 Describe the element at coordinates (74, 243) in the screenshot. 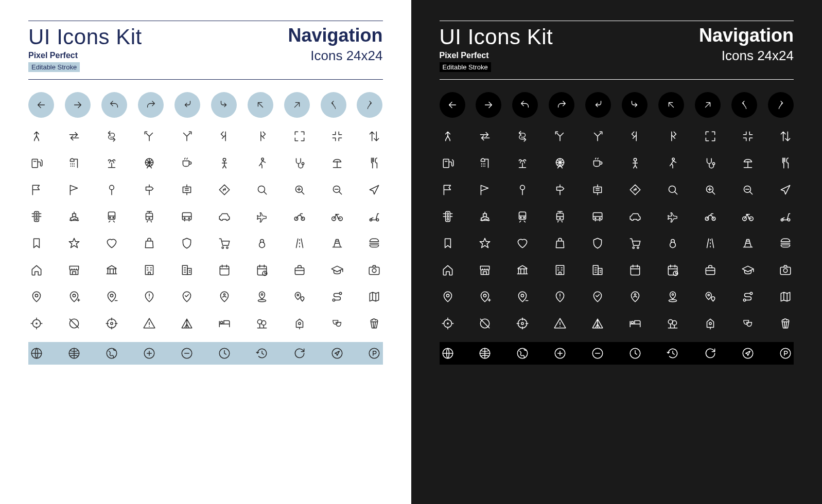

I see `star-icon` at that location.